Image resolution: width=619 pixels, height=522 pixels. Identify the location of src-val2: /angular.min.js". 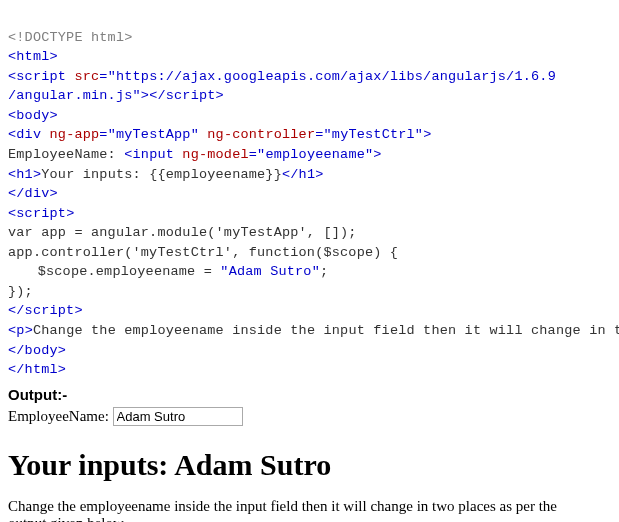
(74, 96).